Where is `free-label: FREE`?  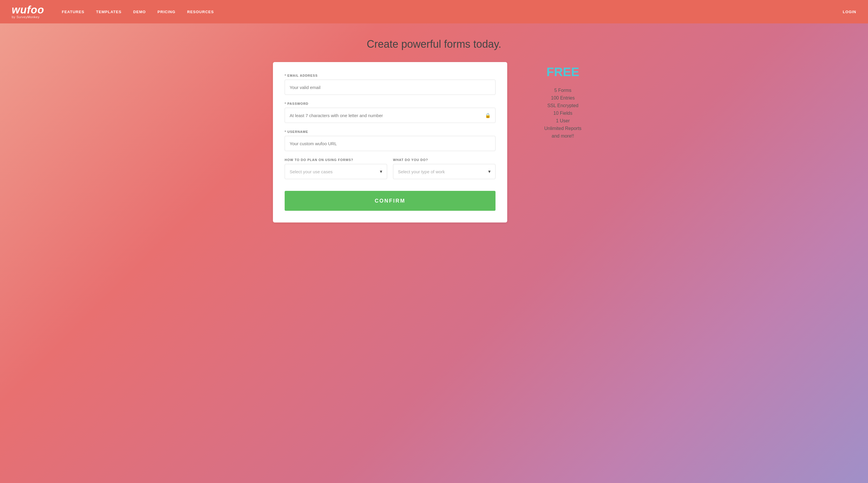 free-label: FREE is located at coordinates (563, 72).